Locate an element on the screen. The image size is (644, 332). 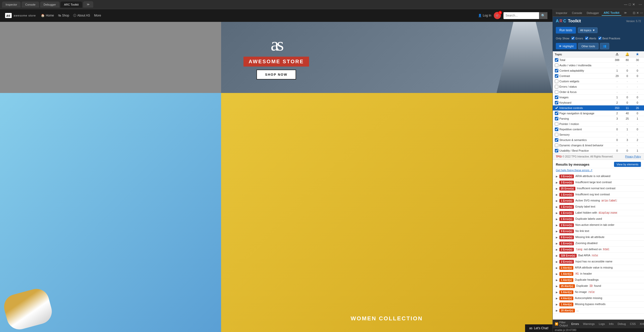
topic-row: Audio / video / multimedia - - - is located at coordinates (598, 66).